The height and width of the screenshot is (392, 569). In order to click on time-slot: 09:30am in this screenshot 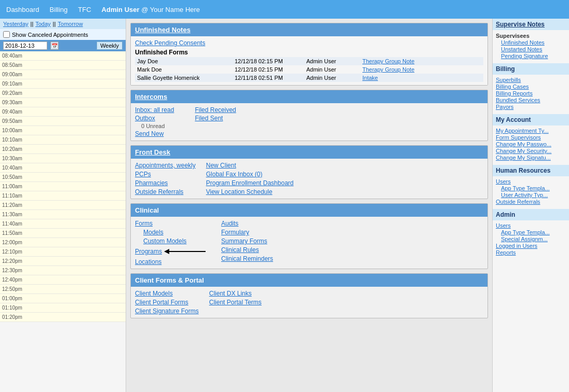, I will do `click(63, 103)`.